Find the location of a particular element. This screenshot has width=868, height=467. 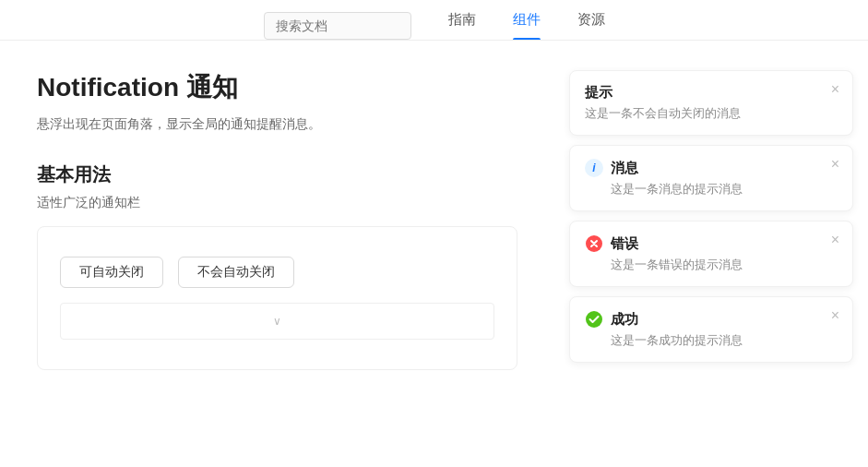

chevron-down-icon: ∨ is located at coordinates (277, 321).